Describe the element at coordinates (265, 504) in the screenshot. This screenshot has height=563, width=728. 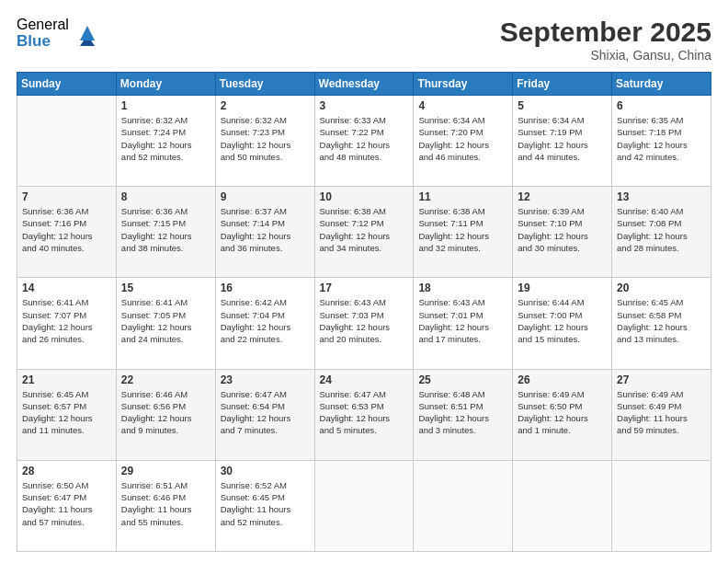
I see `day-info: Sunrise: 6:52 AM Sunset: 6:45 PM Dayligh…` at that location.